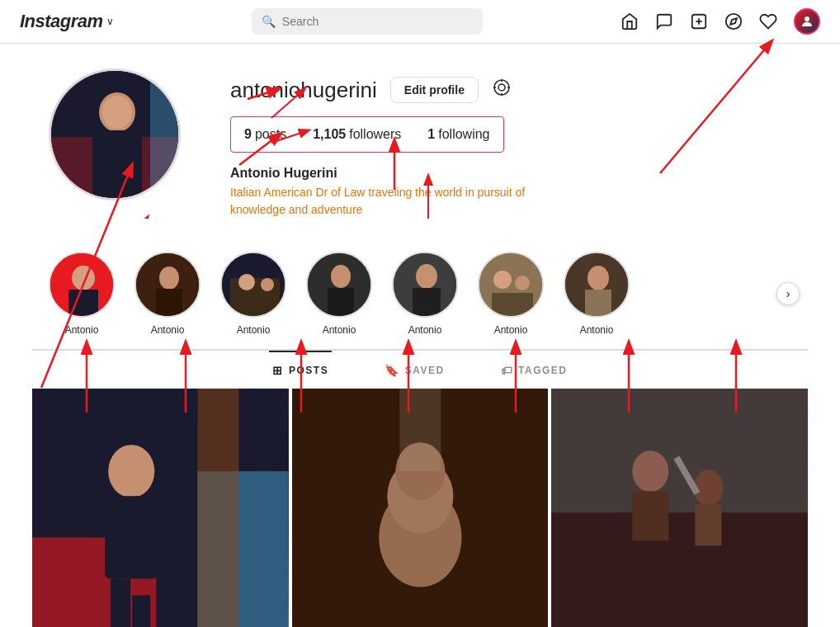 The height and width of the screenshot is (627, 840). What do you see at coordinates (788, 294) in the screenshot?
I see `highlights-next-button: ›` at bounding box center [788, 294].